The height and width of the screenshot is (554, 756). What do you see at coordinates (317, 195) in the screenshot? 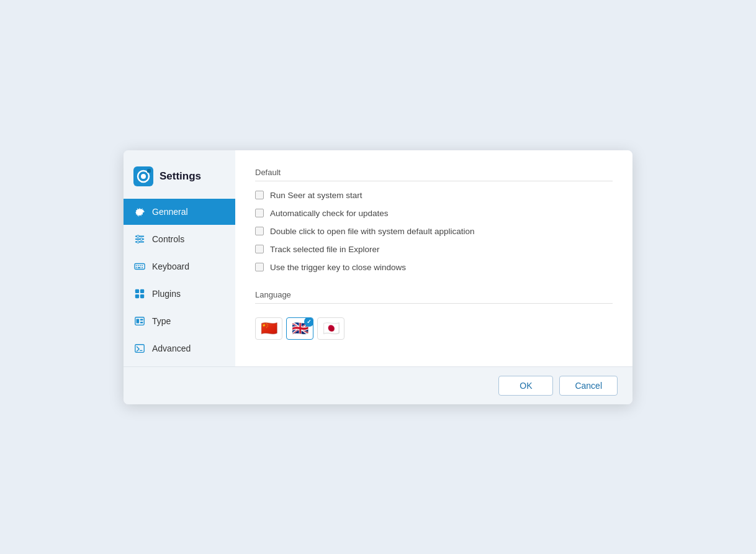
I see `option-label-run-seer: Run Seer at system start` at bounding box center [317, 195].